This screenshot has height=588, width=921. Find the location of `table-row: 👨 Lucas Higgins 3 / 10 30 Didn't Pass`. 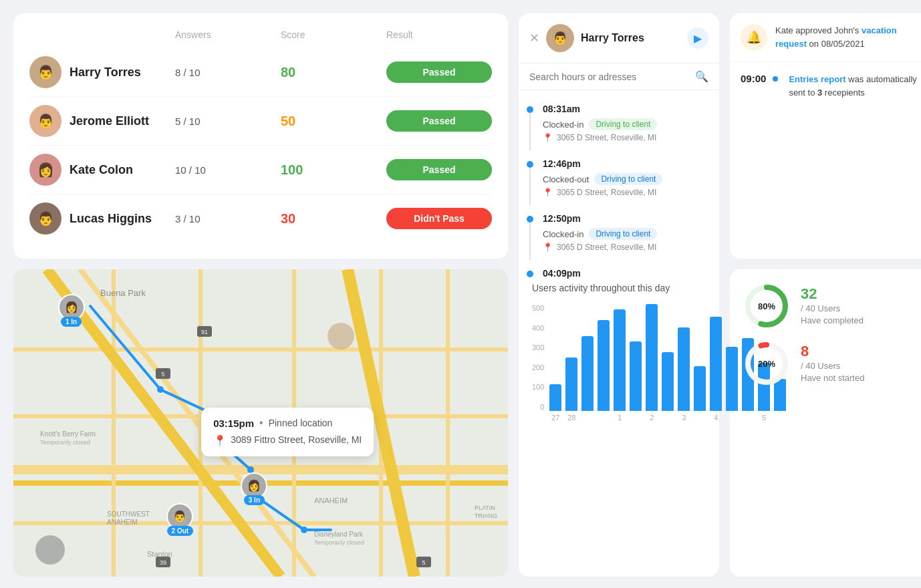

table-row: 👨 Lucas Higgins 3 / 10 30 Didn't Pass is located at coordinates (261, 218).